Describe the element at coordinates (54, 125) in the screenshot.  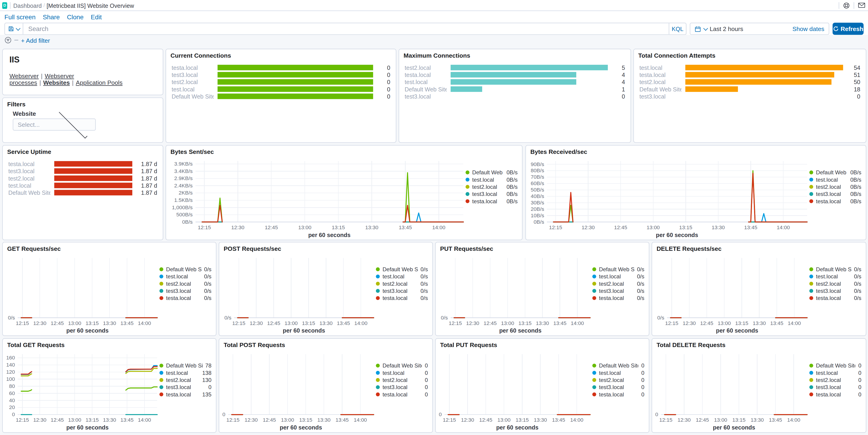
I see `website-select: Select...` at that location.